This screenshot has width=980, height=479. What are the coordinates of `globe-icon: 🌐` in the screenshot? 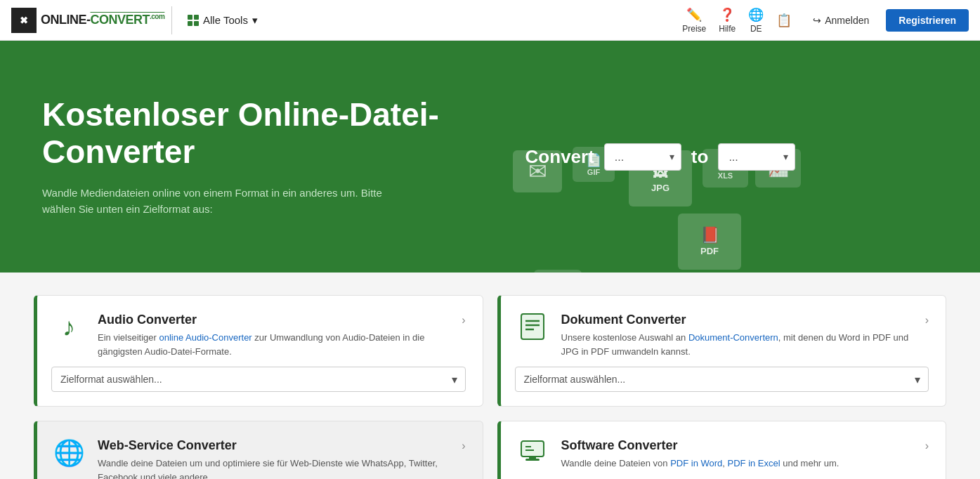 It's located at (756, 15).